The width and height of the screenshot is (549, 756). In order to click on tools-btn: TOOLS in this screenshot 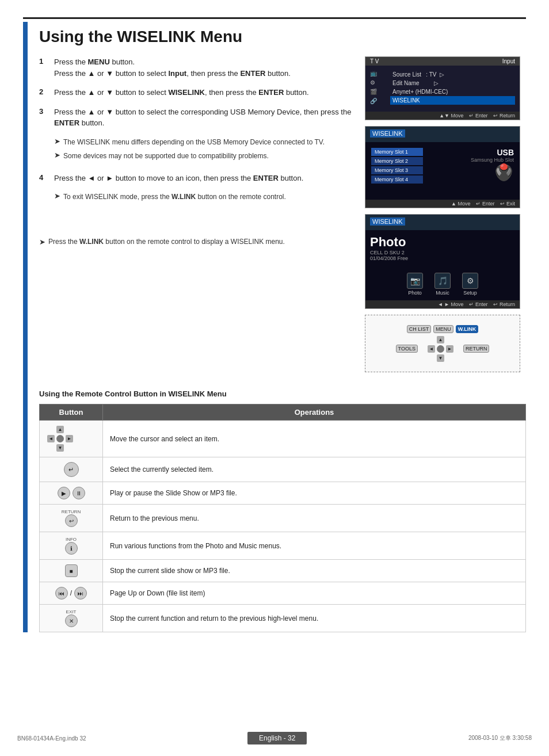, I will do `click(407, 349)`.